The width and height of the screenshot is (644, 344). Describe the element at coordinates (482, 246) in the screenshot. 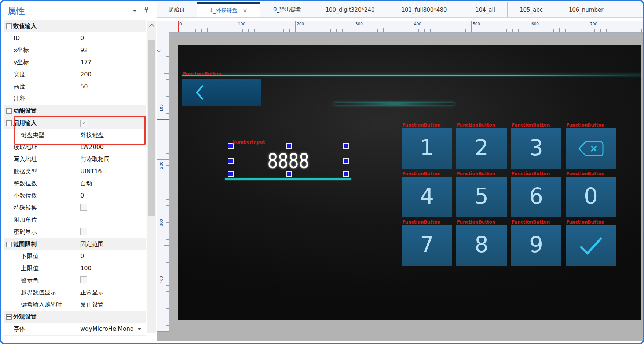

I see `keypad-button-8: FunctionButton8` at that location.